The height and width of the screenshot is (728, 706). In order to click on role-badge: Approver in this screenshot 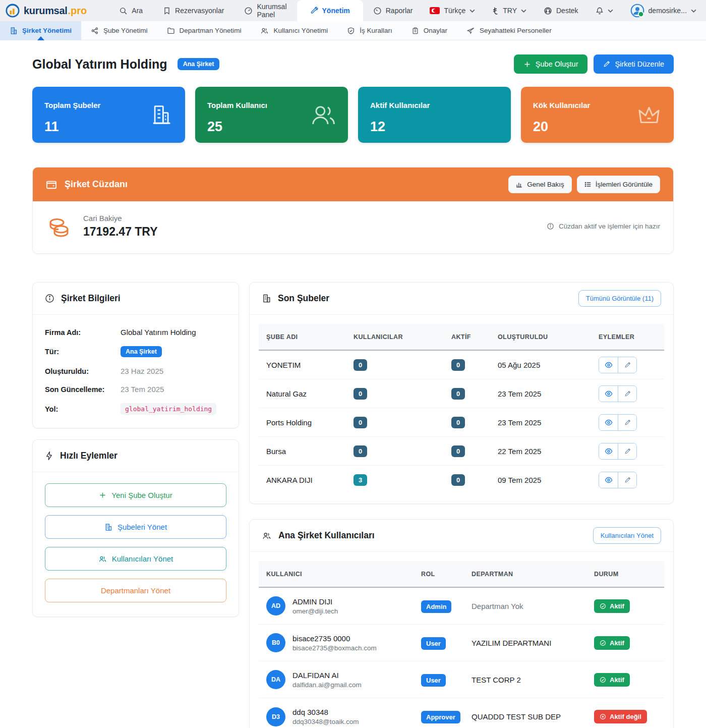, I will do `click(441, 717)`.